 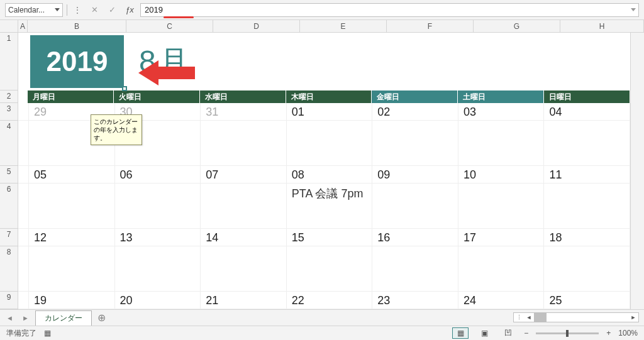 I want to click on date-cell: 04, so click(x=587, y=112).